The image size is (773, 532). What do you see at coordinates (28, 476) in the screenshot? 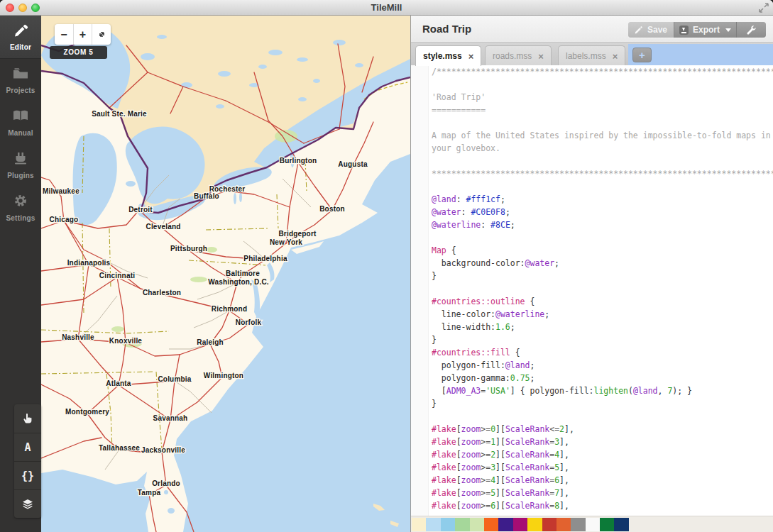
I see `braces-icon: {}` at bounding box center [28, 476].